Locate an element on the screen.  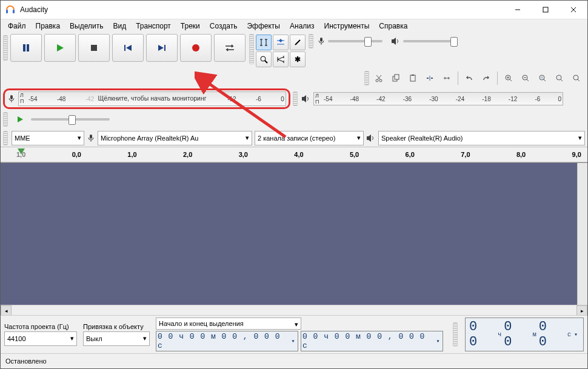
recording-volume is located at coordinates (383, 41).